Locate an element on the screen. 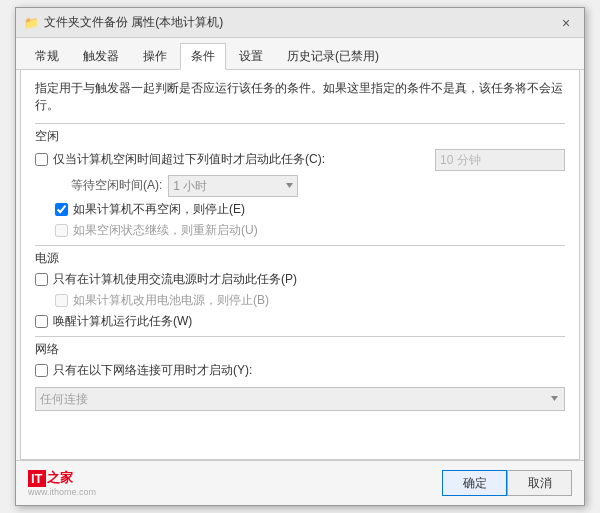 Image resolution: width=600 pixels, height=513 pixels. stop-on-battery-row: 如果计算机改用电池电源，则停止(B) is located at coordinates (300, 300).